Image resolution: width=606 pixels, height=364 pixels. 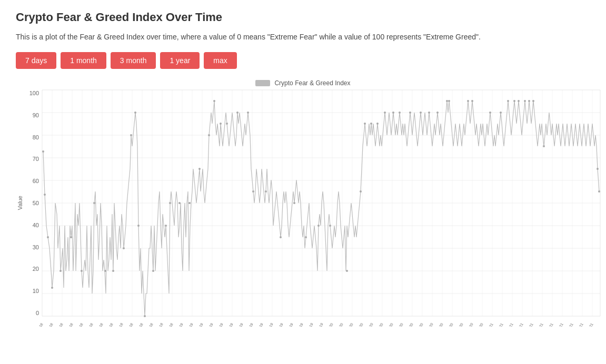 What do you see at coordinates (20, 203) in the screenshot?
I see `y-axis-label: Value` at bounding box center [20, 203].